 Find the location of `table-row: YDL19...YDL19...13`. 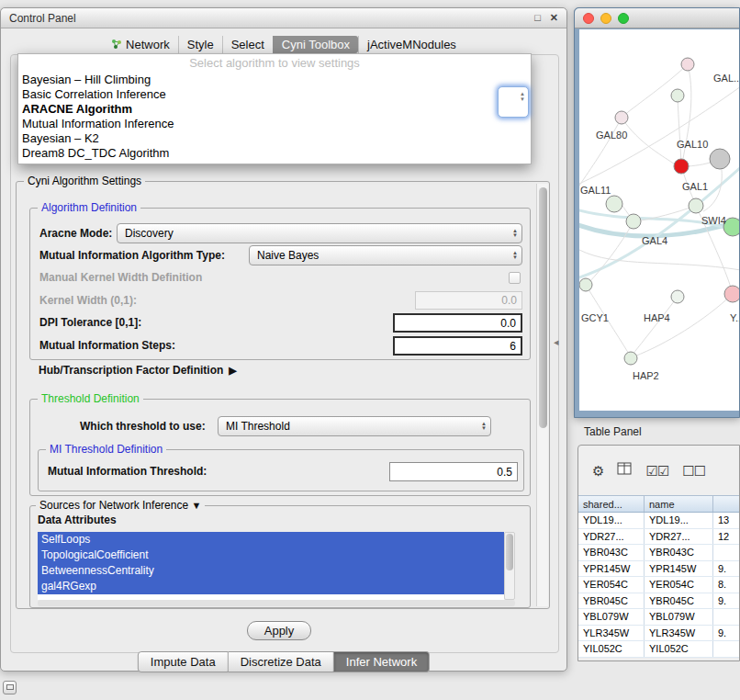

table-row: YDL19...YDL19...13 is located at coordinates (659, 521).